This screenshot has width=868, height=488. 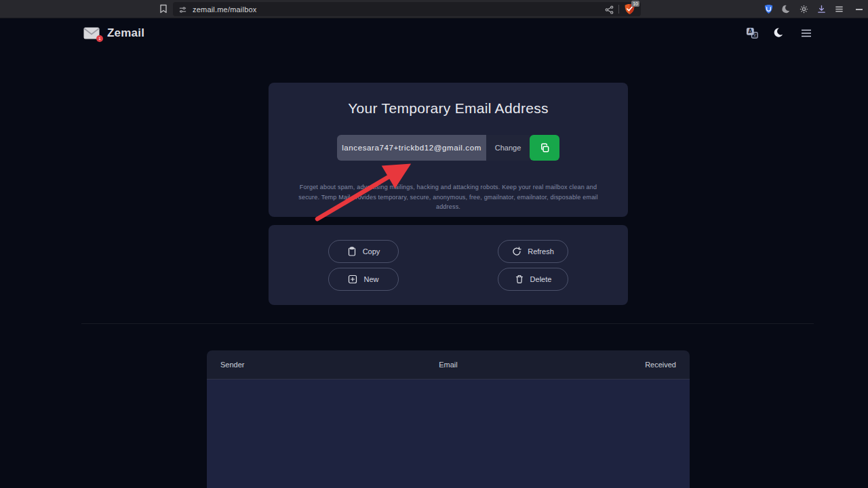 What do you see at coordinates (804, 9) in the screenshot?
I see `extensions-gear-icon` at bounding box center [804, 9].